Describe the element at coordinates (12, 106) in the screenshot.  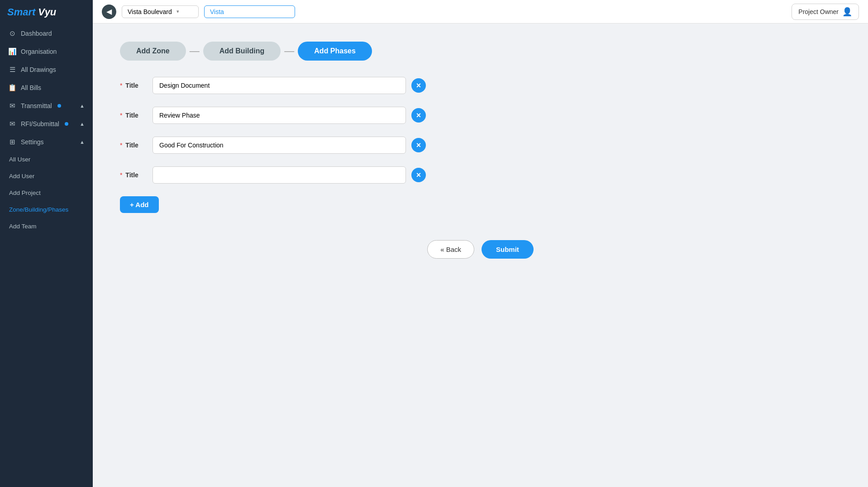
I see `sidebar-icon-transmittal: ✉` at that location.